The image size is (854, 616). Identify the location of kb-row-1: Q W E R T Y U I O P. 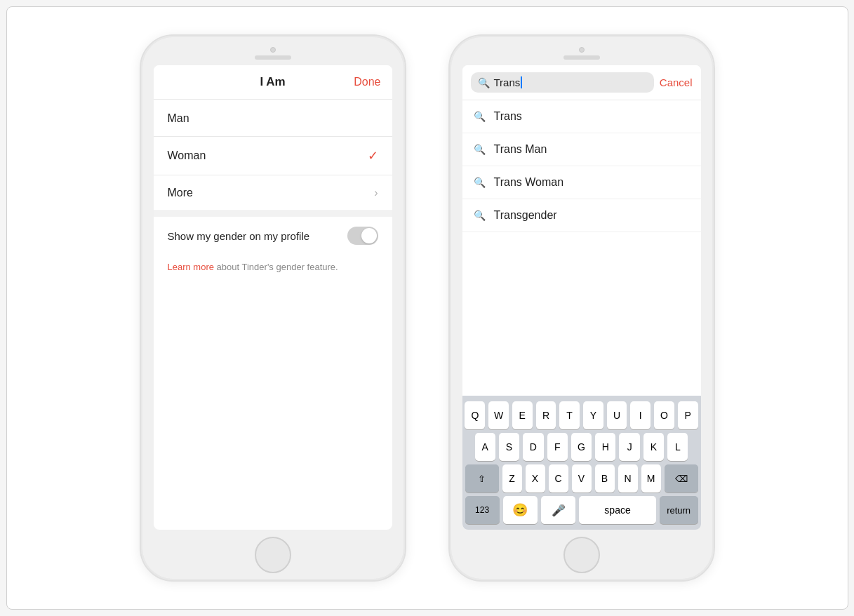
(582, 415).